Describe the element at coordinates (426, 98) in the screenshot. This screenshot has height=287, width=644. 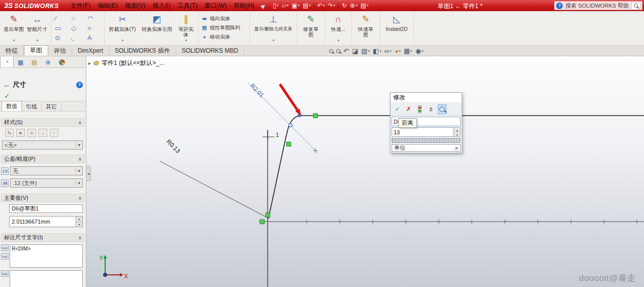
I see `modify-dialog-title: 修改` at that location.